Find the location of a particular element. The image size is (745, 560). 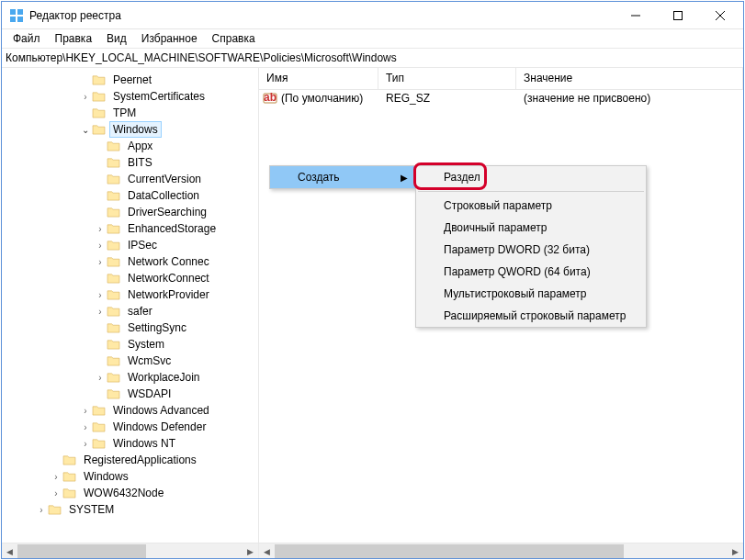

tree-item: ›SYSTEM is located at coordinates (132, 510).